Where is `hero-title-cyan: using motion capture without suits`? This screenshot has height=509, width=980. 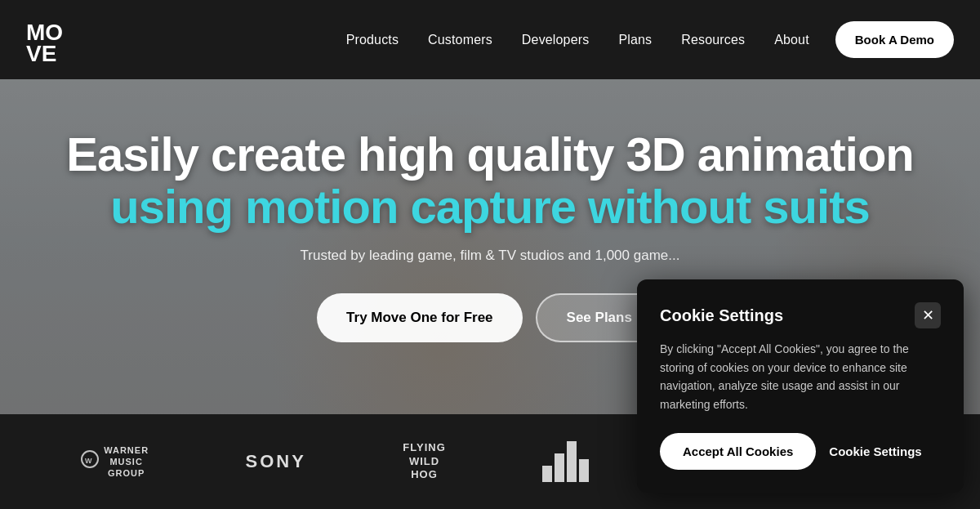
hero-title-cyan: using motion capture without suits is located at coordinates (490, 207).